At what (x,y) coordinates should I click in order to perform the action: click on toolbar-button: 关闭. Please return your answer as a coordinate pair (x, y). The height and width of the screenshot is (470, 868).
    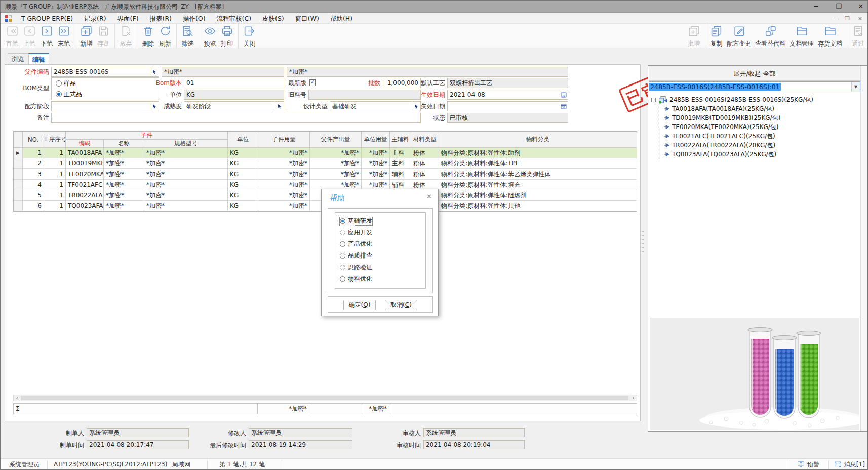
    Looking at the image, I should click on (248, 36).